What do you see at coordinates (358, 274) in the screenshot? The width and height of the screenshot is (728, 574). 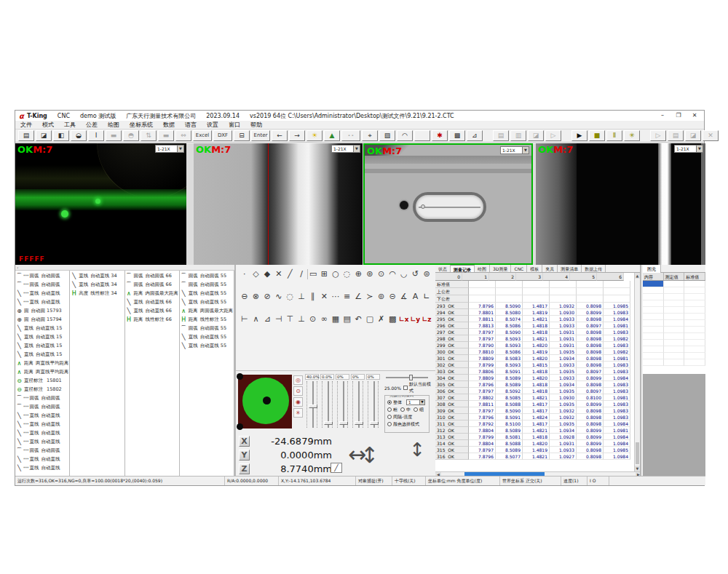 I see `toolbox-icon: ⊕` at bounding box center [358, 274].